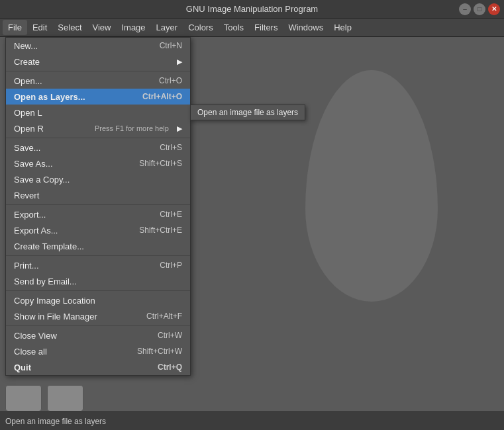 This screenshot has height=430, width=504. Describe the element at coordinates (98, 316) in the screenshot. I see `menu-item-show-file-manager: Show in File Manager Ctrl+Alt+F` at that location.